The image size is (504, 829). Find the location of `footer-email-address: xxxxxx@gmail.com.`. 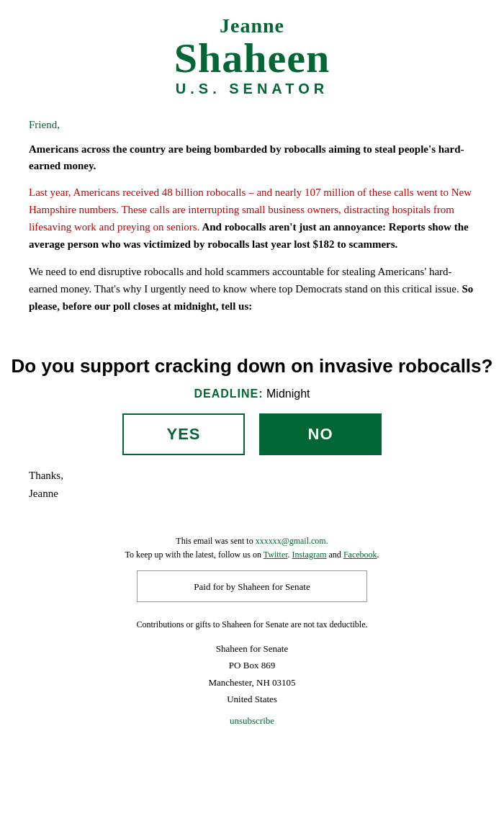

footer-email-address: xxxxxx@gmail.com. is located at coordinates (292, 541).